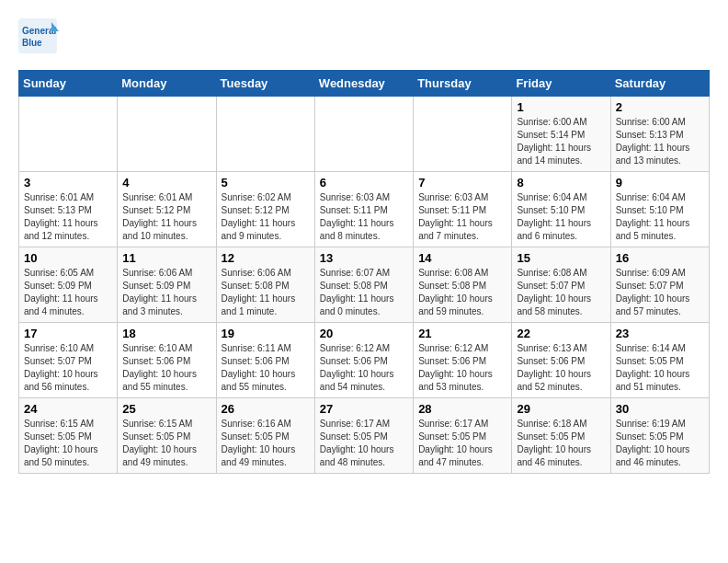  I want to click on calendar-cell: 29Sunrise: 6:18 AM Sunset: 5:05 PM Dayli…, so click(561, 436).